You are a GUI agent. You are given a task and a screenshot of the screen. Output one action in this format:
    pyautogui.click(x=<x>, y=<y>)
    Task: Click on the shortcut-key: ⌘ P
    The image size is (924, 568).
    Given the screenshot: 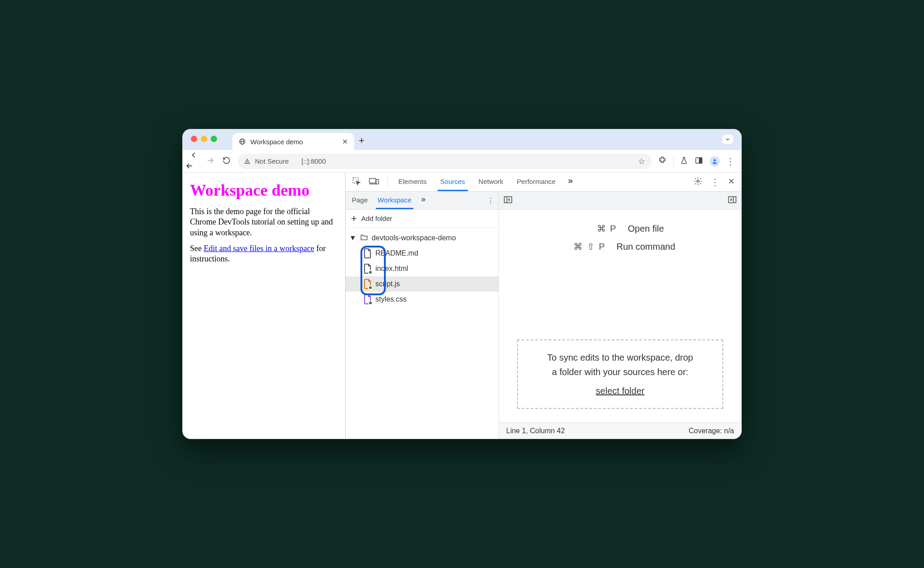 What is the action you would take?
    pyautogui.click(x=596, y=229)
    